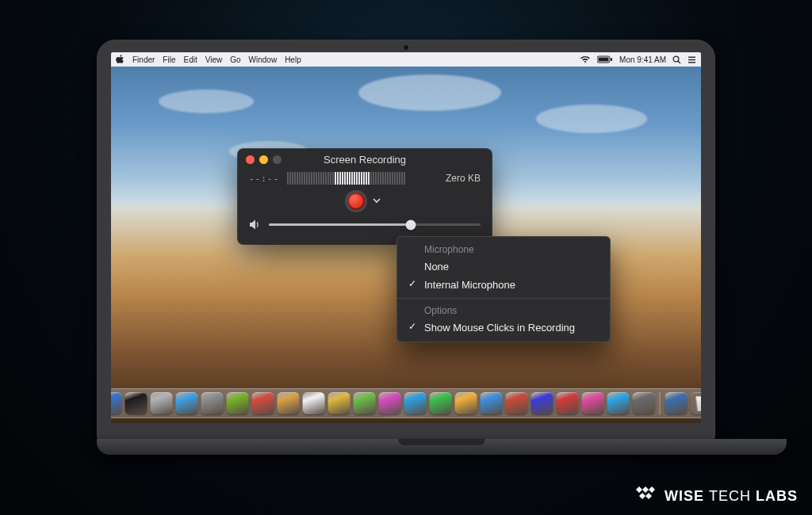 This screenshot has width=812, height=515. Describe the element at coordinates (293, 60) in the screenshot. I see `menubar-item-help: Help` at that location.